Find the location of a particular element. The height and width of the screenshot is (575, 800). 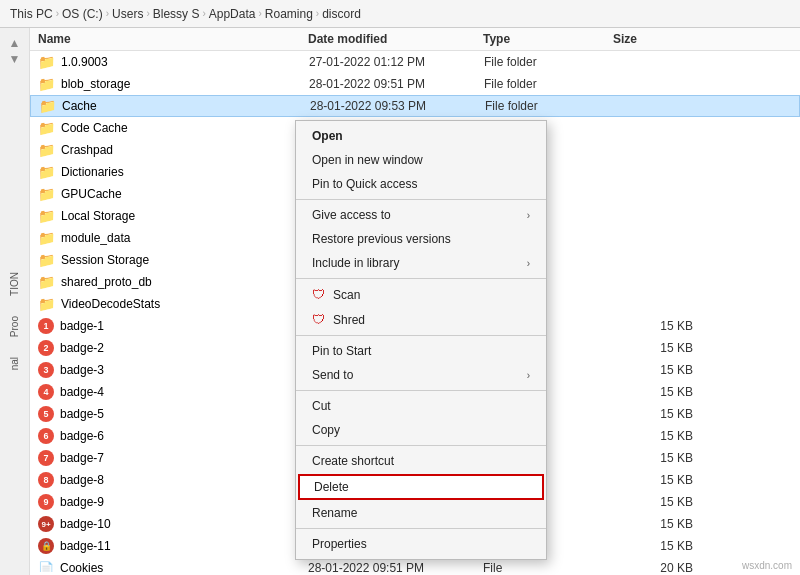

file-type: File folder is located at coordinates (549, 84).